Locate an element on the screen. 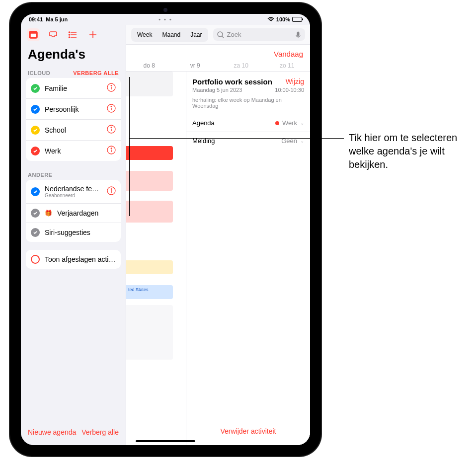 The width and height of the screenshot is (476, 460). callout-text: Tik hier om te selecteren welke agenda's… is located at coordinates (406, 151).